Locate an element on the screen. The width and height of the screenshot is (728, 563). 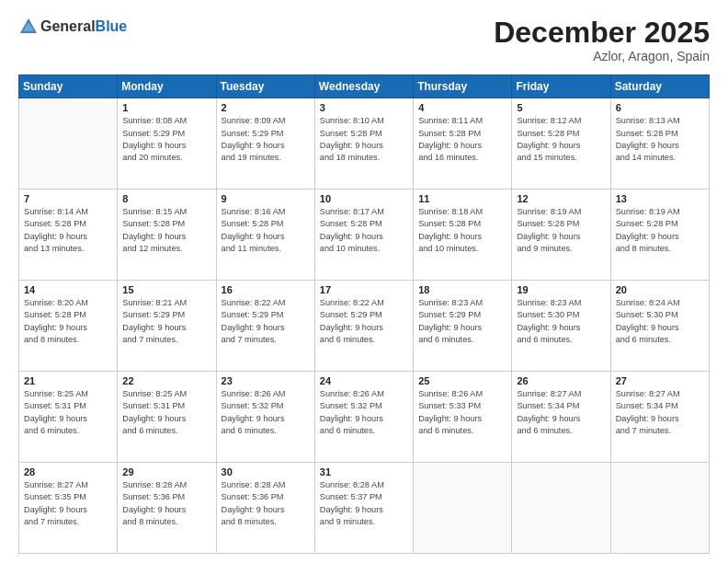
calendar-cell: 8Sunrise: 8:15 AM Sunset: 5:28 PM Daylig… is located at coordinates (167, 236).